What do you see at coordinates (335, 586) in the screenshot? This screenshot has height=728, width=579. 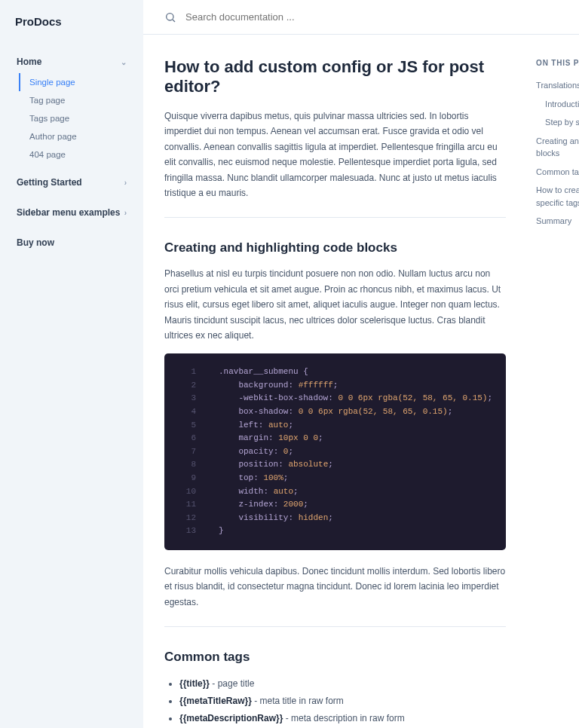 I see `section-text-after: Curabitur mollis vehicula dapibus. Donec…` at bounding box center [335, 586].